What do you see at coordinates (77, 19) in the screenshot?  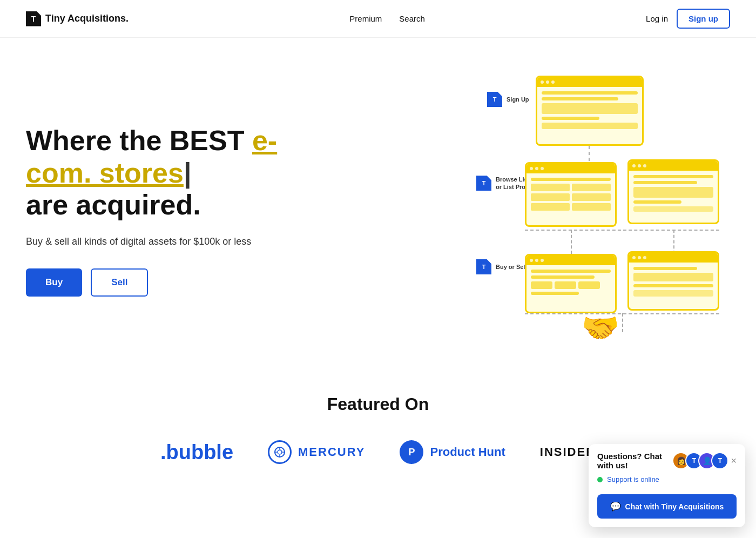 I see `logo: T Tiny Acquisitions.` at bounding box center [77, 19].